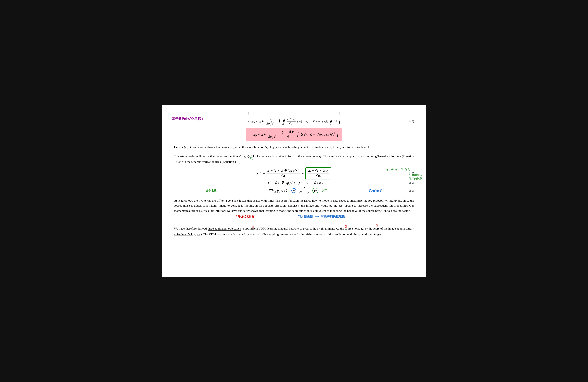 Image resolution: width=588 pixels, height=382 pixels. Describe the element at coordinates (294, 173) in the screenshot. I see `equation-149: x0 = xt + (1 − ᾱt)∇ log p(xt) √ᾱt = xt −…` at that location.